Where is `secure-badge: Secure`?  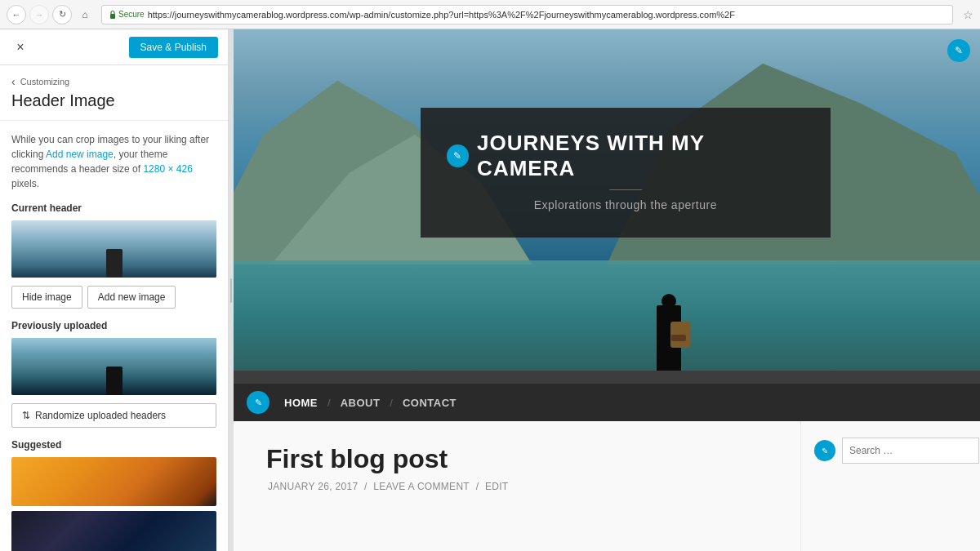
secure-badge: Secure is located at coordinates (127, 15).